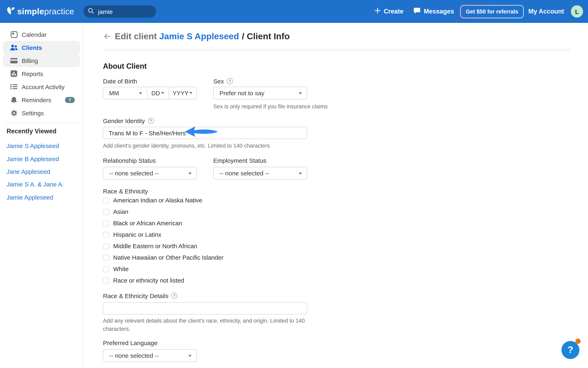 The height and width of the screenshot is (368, 588). What do you see at coordinates (14, 74) in the screenshot?
I see `reports-icon` at bounding box center [14, 74].